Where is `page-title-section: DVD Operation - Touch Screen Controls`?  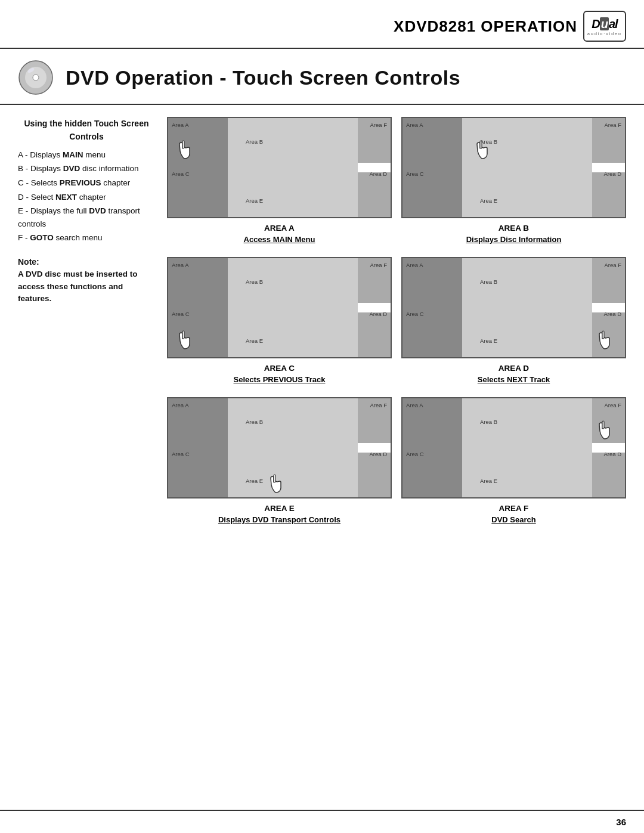 page-title-section: DVD Operation - Touch Screen Controls is located at coordinates (322, 77).